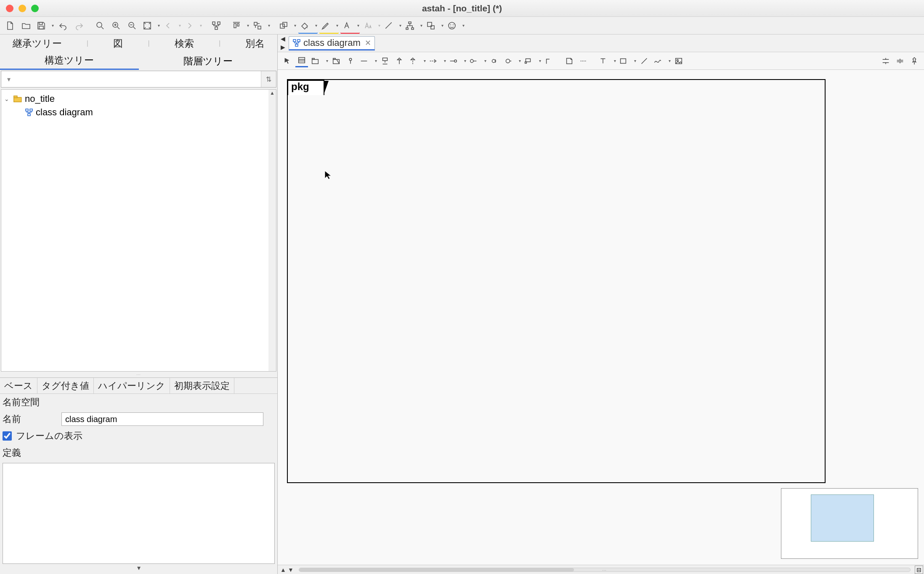  What do you see at coordinates (455, 26) in the screenshot?
I see `face-button` at bounding box center [455, 26].